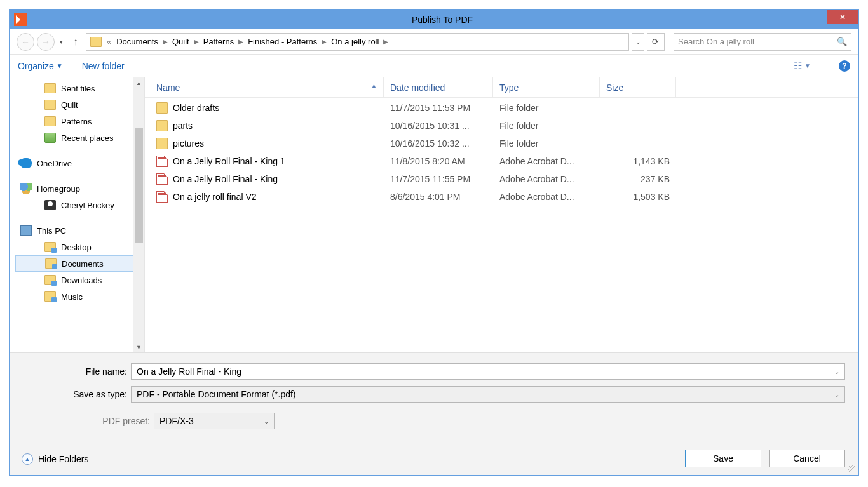 The width and height of the screenshot is (868, 487). What do you see at coordinates (501, 126) in the screenshot?
I see `file-row: parts10/16/2015 10:31 ...File folder` at bounding box center [501, 126].